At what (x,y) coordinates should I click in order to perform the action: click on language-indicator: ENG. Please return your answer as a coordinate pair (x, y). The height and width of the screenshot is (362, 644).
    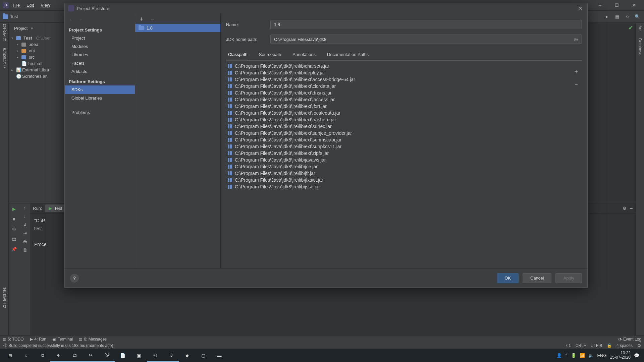
    Looking at the image, I should click on (602, 355).